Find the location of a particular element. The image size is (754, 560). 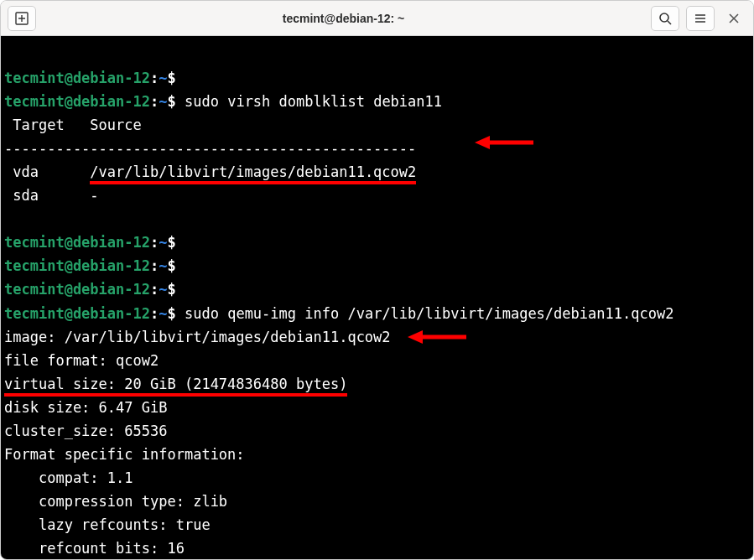

output-compression-type-line: compression type: zlib is located at coordinates (116, 501).